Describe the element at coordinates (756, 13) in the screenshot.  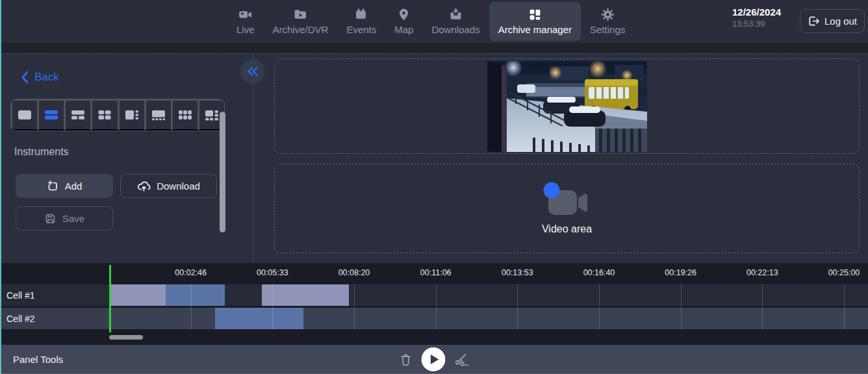
I see `current-date: 12/26/2024` at that location.